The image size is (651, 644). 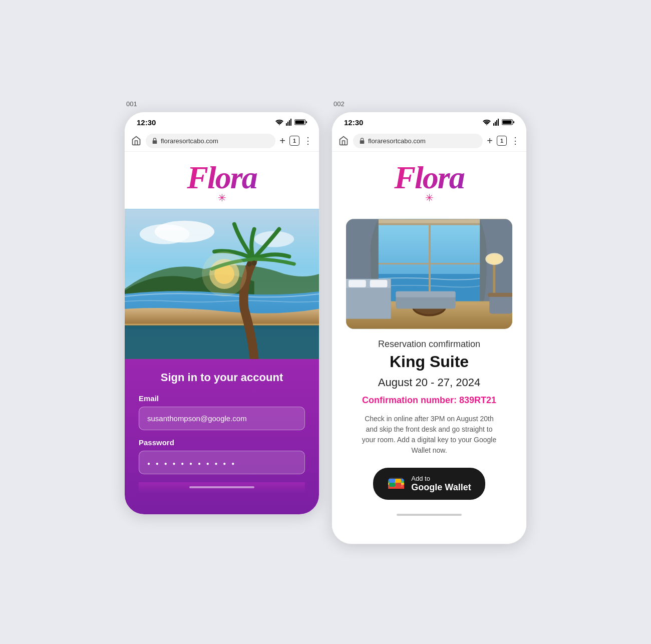 I want to click on password-input: ● ● ● ● ● ● ● ● ● ● ●, so click(x=222, y=463).